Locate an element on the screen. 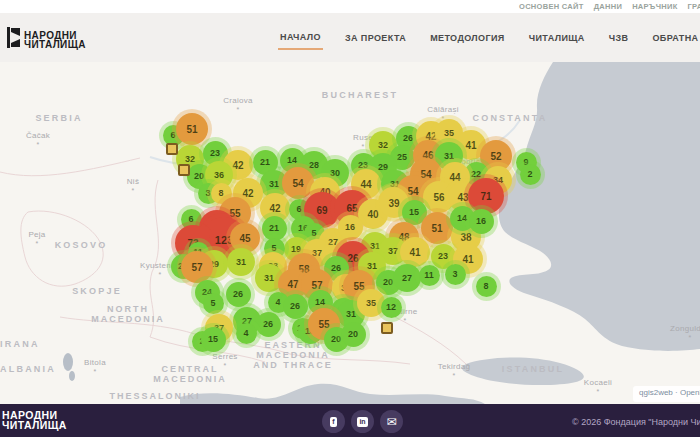  top-link: НАРЪЧНИК is located at coordinates (654, 6).